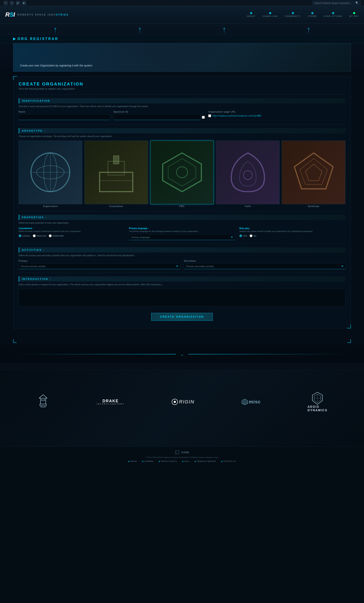 Image resolution: width=364 pixels, height=603 pixels. Describe the element at coordinates (177, 452) in the screenshot. I see `cloud-logo-icon: C` at that location.